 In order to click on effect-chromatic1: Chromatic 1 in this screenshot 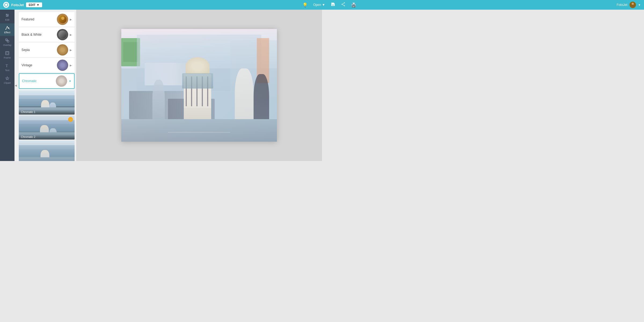, I will do `click(47, 103)`.